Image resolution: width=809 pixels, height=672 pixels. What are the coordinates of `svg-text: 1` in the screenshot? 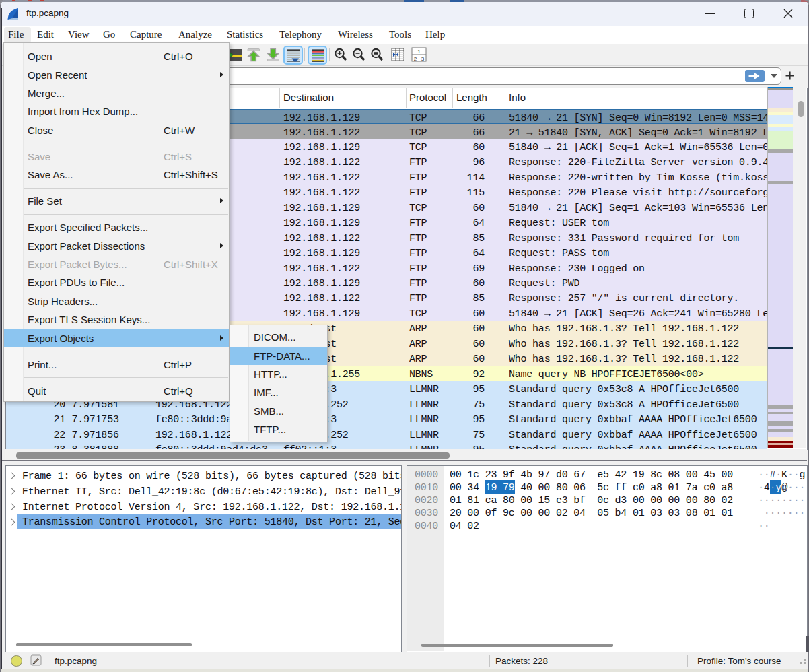 It's located at (419, 51).